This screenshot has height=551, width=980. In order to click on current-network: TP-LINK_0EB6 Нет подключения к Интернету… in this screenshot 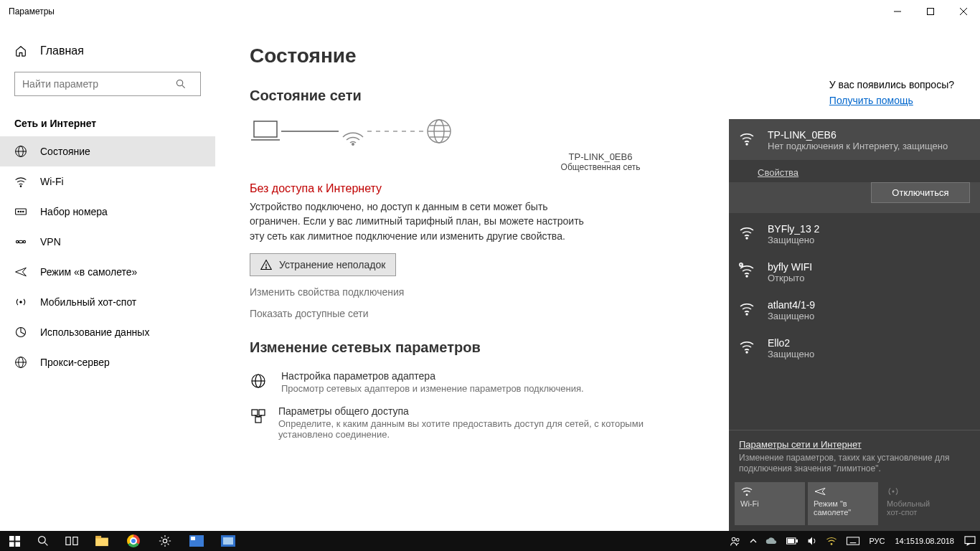, I will do `click(854, 139)`.